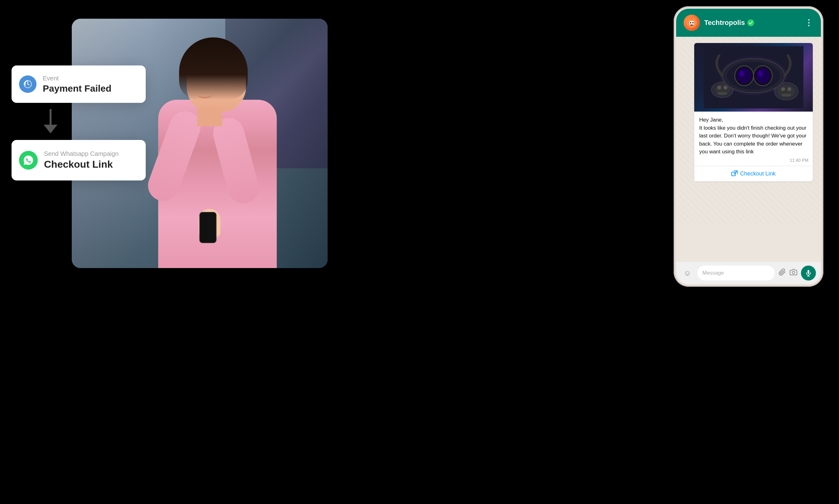 The image size is (839, 504). What do you see at coordinates (753, 134) in the screenshot?
I see `message-text-content: Hey Jane,It looks like you didn't finish…` at bounding box center [753, 134].